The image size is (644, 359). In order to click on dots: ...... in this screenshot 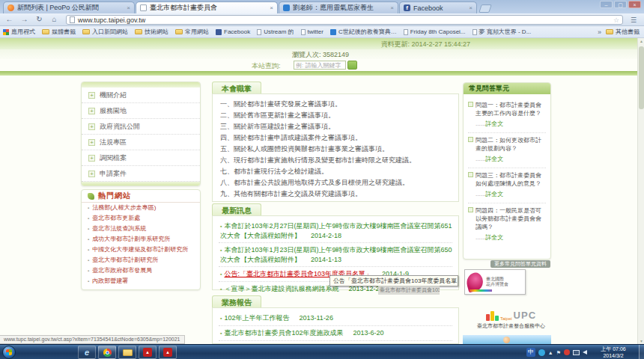, I will do `click(481, 159)`.